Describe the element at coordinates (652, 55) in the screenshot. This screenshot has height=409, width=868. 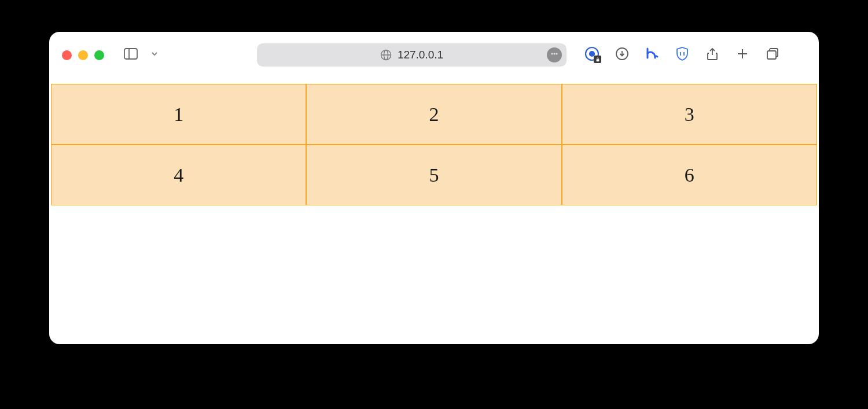
I see `honey-icon` at that location.